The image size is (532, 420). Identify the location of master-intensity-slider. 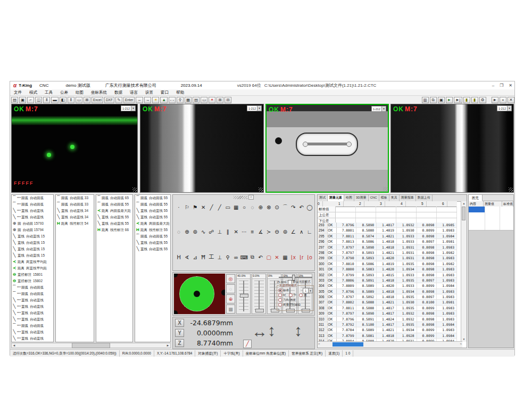
(296, 277).